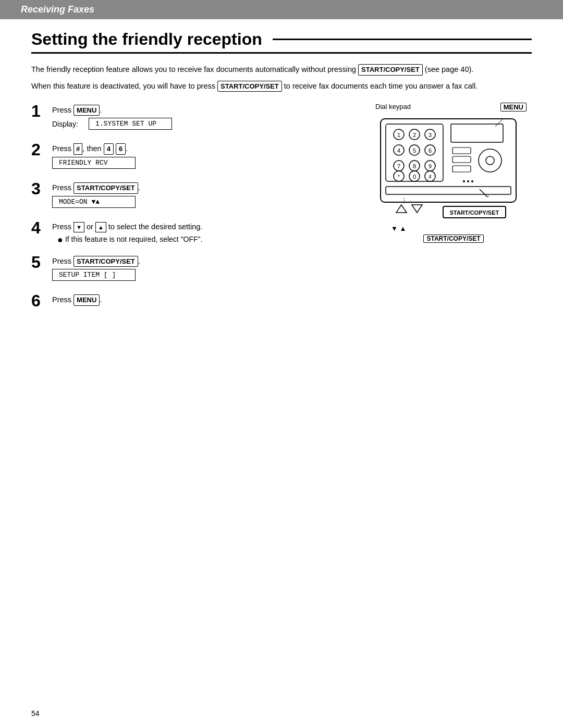 This screenshot has height=728, width=563. What do you see at coordinates (198, 301) in the screenshot?
I see `step-6: 6 Press MENU.` at bounding box center [198, 301].